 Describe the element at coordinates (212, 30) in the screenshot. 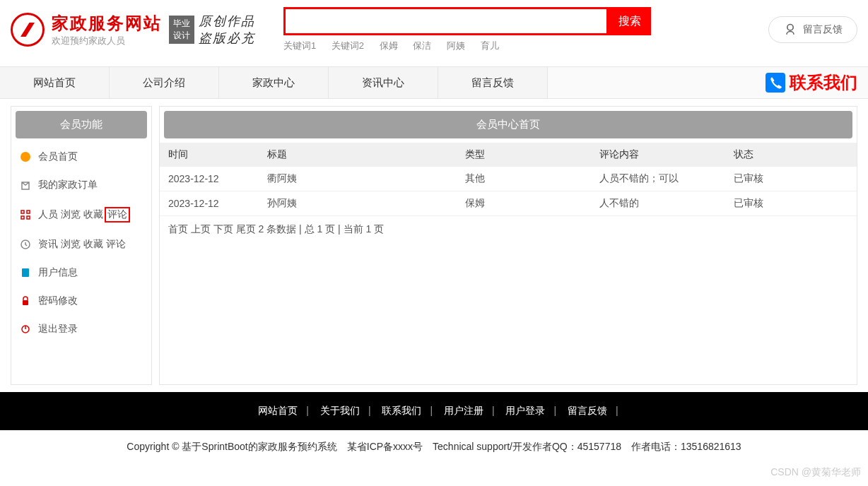

I see `badge-area: 毕业 设计 原创作品 盗版必充` at that location.